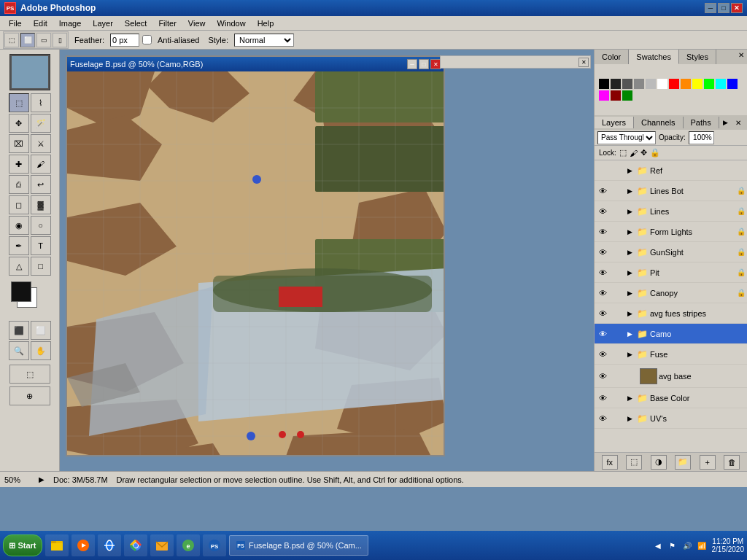 The image size is (747, 560). I want to click on layer-eye-camo: 👁, so click(603, 334).